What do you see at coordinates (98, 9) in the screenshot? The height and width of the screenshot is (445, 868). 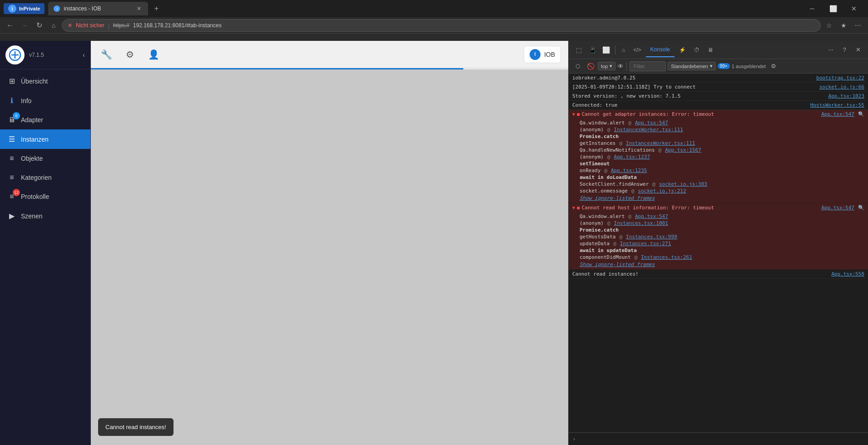 I see `browser-tab: i instances - IOB ✕` at bounding box center [98, 9].